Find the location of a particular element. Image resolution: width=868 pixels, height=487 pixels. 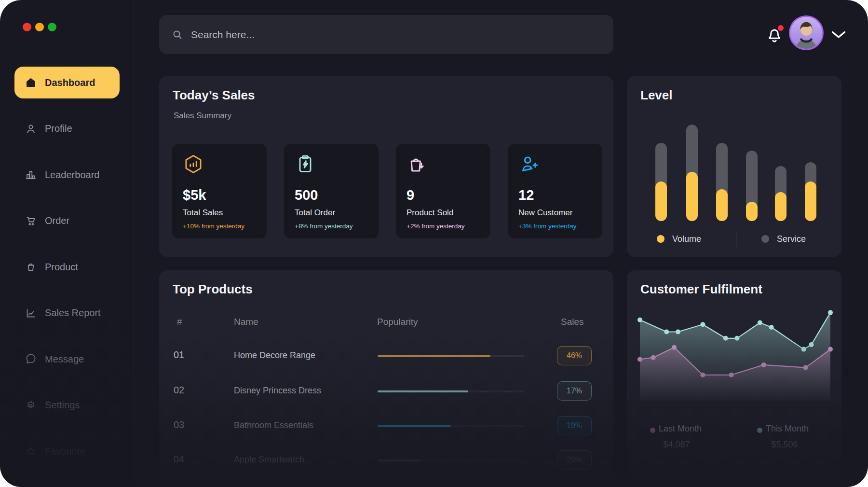

service-legend-dot is located at coordinates (765, 239).